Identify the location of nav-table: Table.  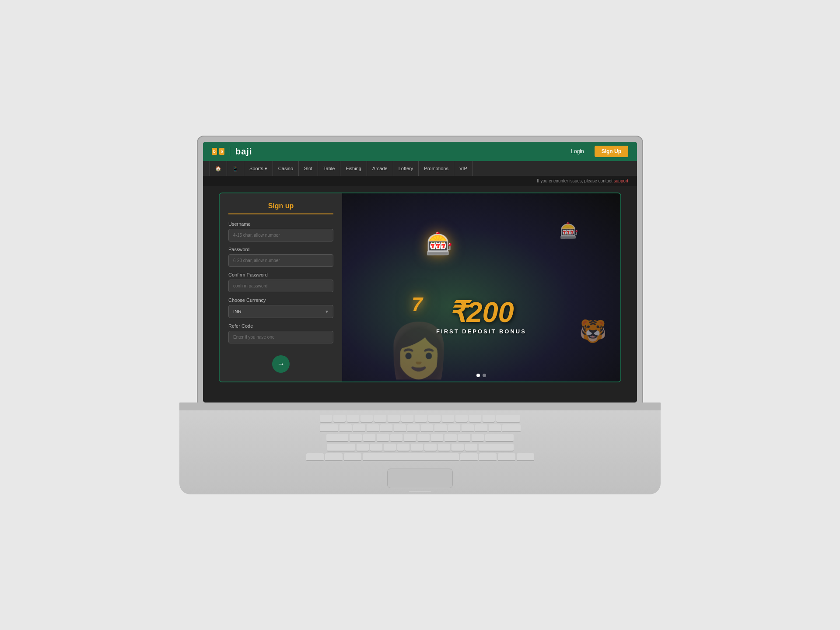
(329, 168).